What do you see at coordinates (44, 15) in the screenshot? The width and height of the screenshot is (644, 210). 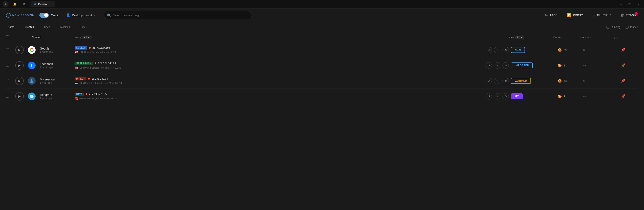 I see `quick-toggle-switch` at bounding box center [44, 15].